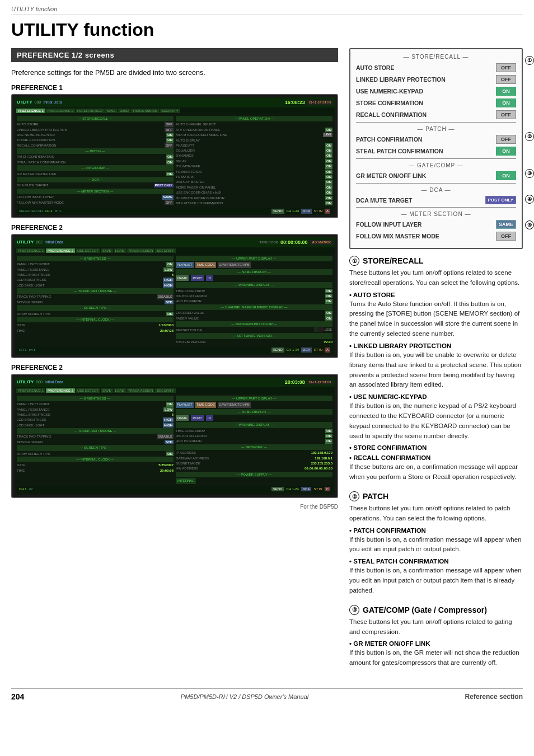 This screenshot has width=534, height=756. What do you see at coordinates (436, 91) in the screenshot?
I see `diag-num-kp: USE NUMERIC-KEYPAD ON` at bounding box center [436, 91].